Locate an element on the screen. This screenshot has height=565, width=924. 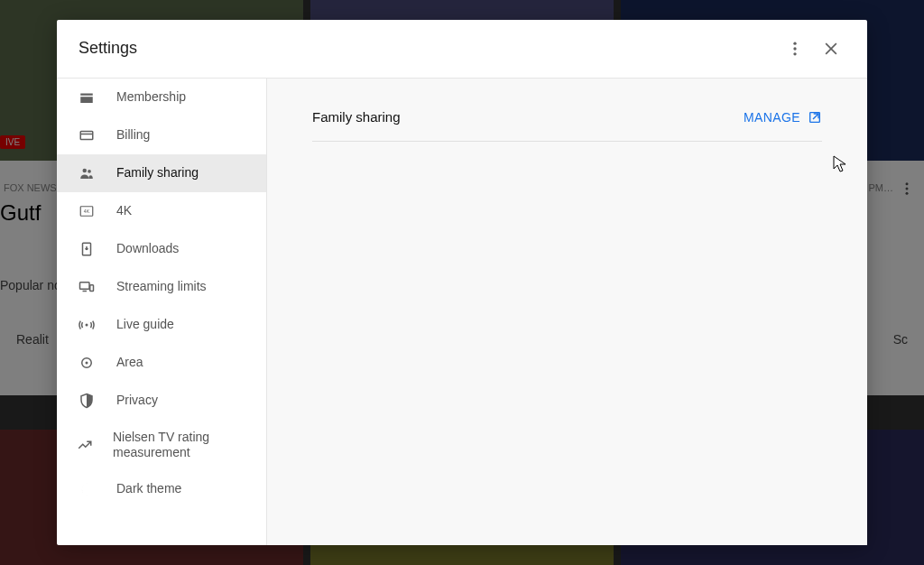
dialog-title: Settings is located at coordinates (428, 49).